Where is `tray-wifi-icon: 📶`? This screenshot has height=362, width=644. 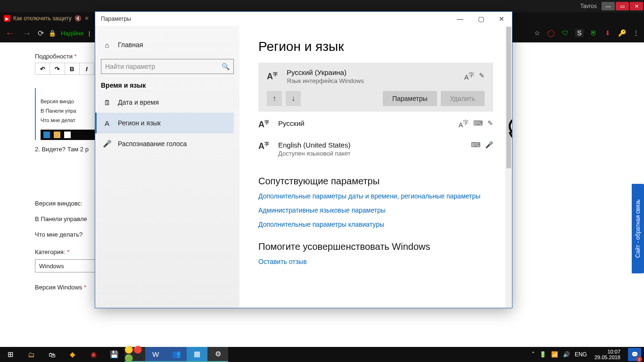 tray-wifi-icon: 📶 is located at coordinates (554, 354).